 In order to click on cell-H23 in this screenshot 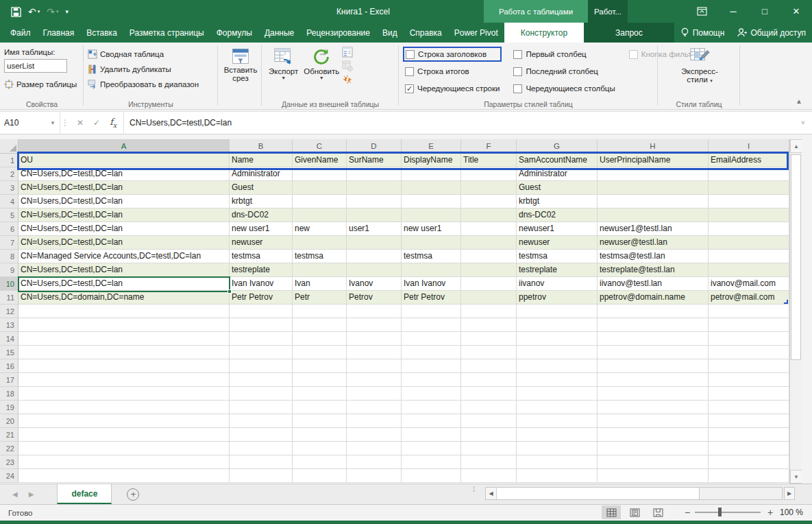, I will do `click(653, 462)`.